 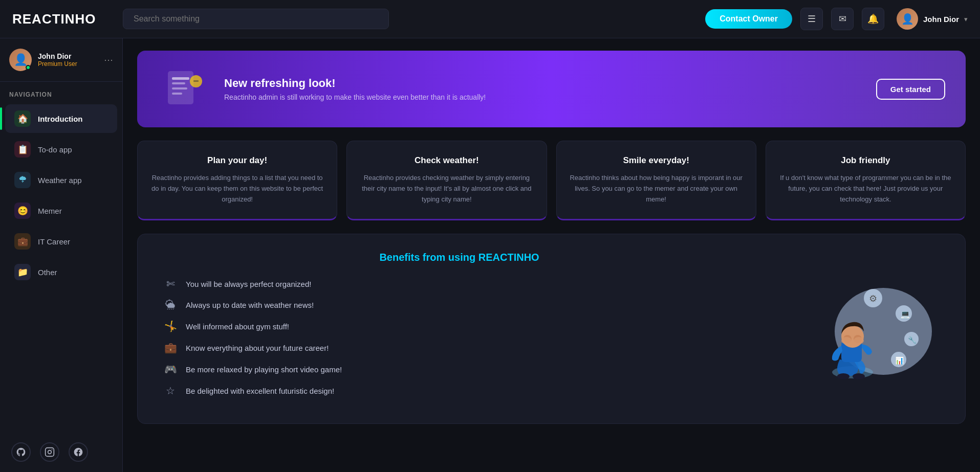 I want to click on benefits-illustration: ⚙ 💻 🔧 📊, so click(x=858, y=329).